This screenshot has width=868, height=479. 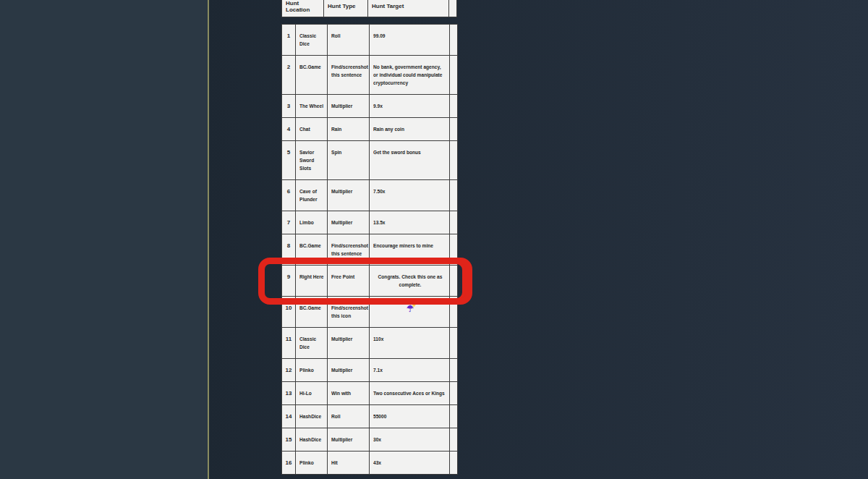 What do you see at coordinates (409, 41) in the screenshot?
I see `hunt-target-cell: 99.09` at bounding box center [409, 41].